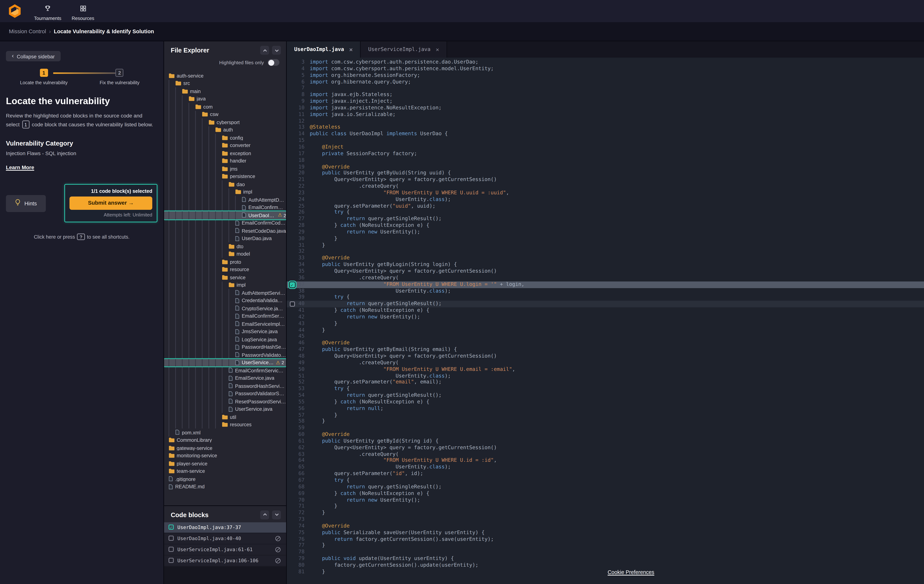  Describe the element at coordinates (376, 487) in the screenshot. I see `code-text: return query.getSingleResult();` at that location.